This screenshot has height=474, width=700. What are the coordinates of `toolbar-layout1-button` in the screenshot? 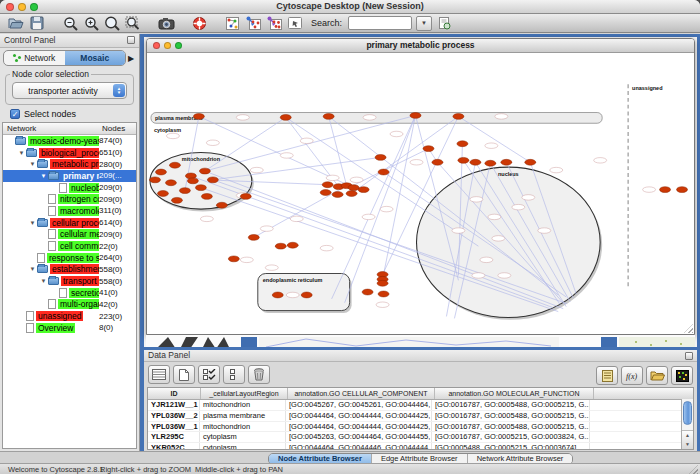 It's located at (253, 23).